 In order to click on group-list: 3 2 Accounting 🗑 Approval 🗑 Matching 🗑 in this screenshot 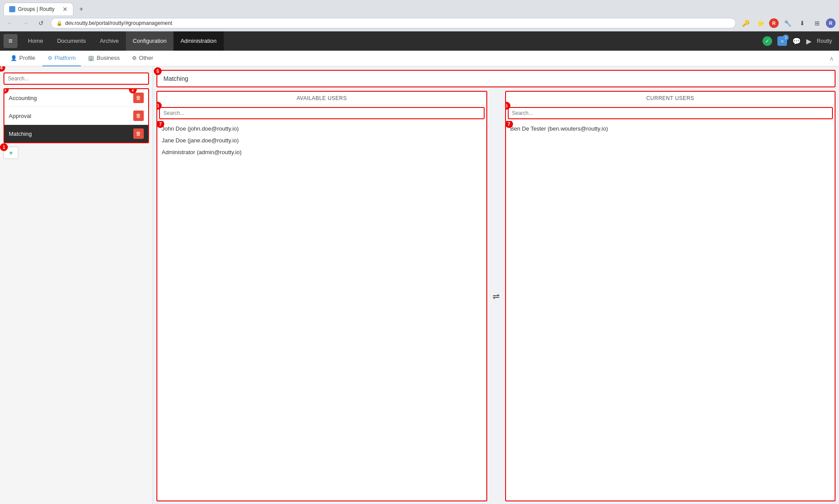, I will do `click(76, 116)`.